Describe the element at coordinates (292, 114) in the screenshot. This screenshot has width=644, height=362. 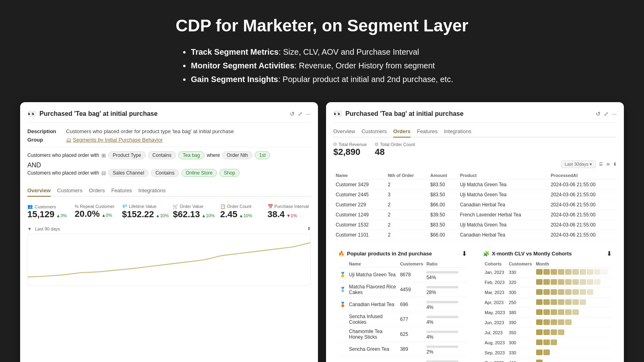
I see `refresh-icon: ↺` at that location.